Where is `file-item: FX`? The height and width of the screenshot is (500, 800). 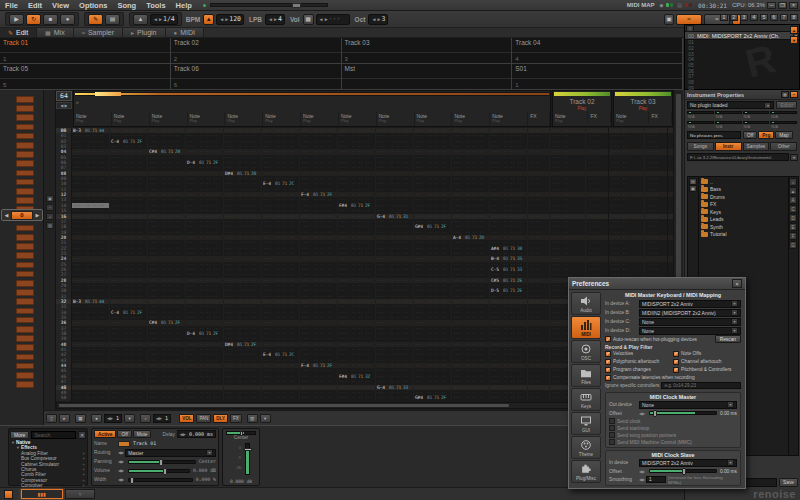 file-item: FX is located at coordinates (744, 205).